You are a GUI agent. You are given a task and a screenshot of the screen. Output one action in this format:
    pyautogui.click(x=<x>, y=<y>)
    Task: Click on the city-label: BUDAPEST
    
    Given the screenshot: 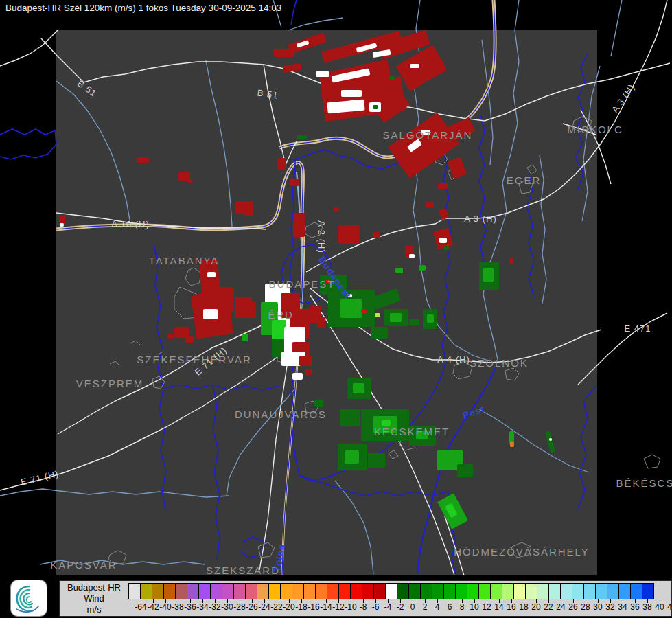 What is the action you would take?
    pyautogui.click(x=302, y=284)
    